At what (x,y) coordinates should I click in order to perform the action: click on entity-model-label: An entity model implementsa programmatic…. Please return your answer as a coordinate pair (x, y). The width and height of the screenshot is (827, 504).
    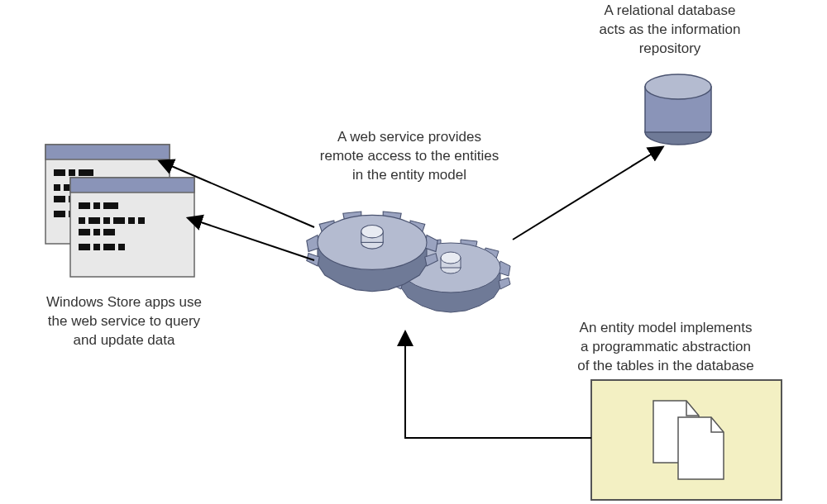
    Looking at the image, I should click on (666, 347).